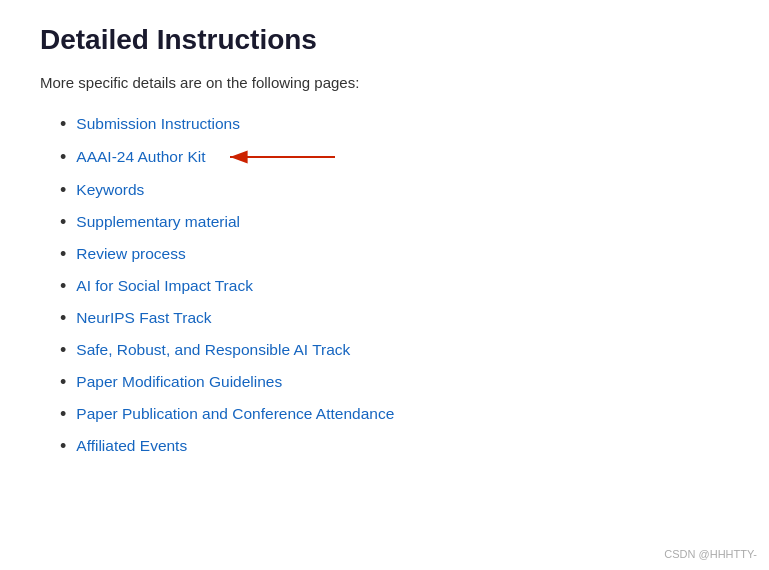 The height and width of the screenshot is (570, 769). What do you see at coordinates (394, 382) in the screenshot?
I see `list-item-paper-modification: Paper Modification Guidelines` at bounding box center [394, 382].